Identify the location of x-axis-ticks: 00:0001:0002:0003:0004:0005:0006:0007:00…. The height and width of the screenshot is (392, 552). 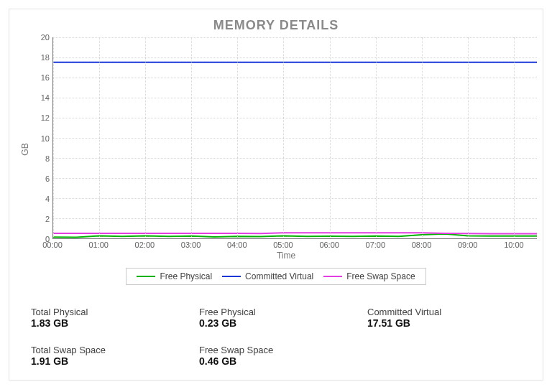
(295, 245).